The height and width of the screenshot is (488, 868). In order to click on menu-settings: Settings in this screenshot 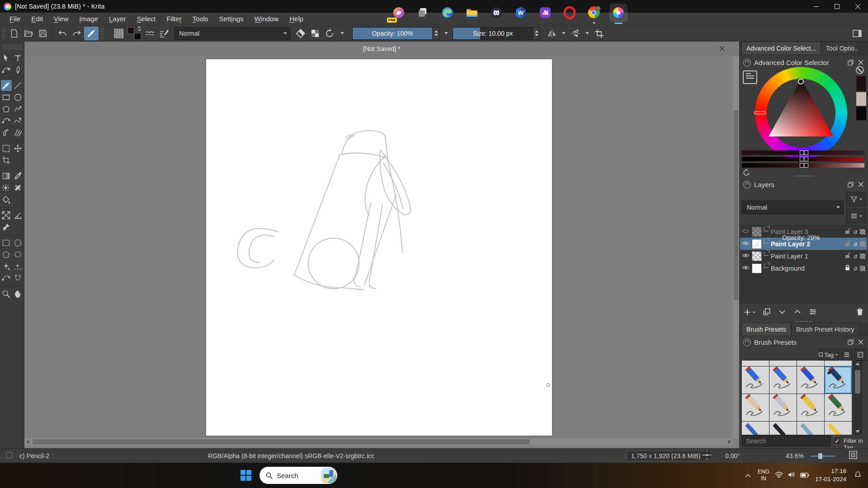, I will do `click(231, 19)`.